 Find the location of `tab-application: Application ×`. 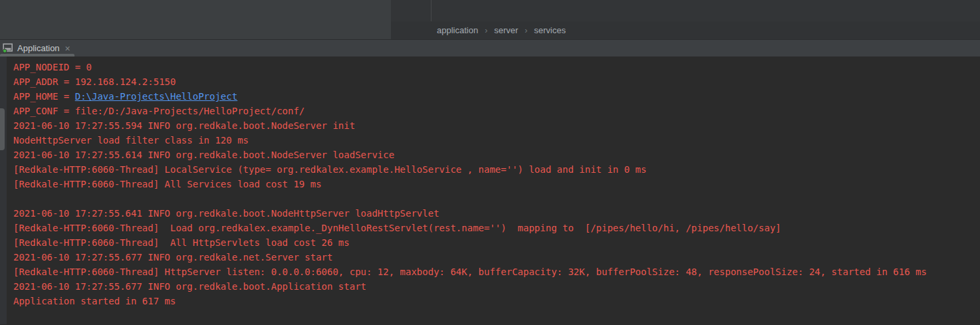

tab-application: Application × is located at coordinates (38, 48).